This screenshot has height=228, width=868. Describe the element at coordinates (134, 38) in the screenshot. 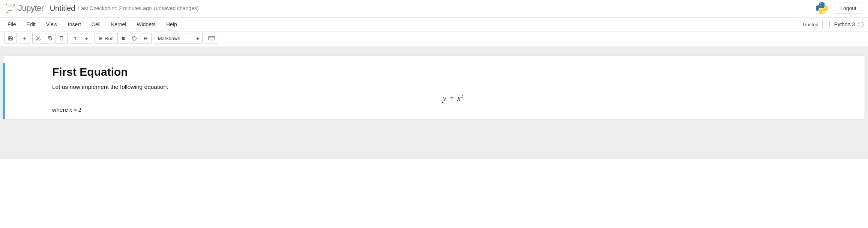

I see `restart-icon` at that location.